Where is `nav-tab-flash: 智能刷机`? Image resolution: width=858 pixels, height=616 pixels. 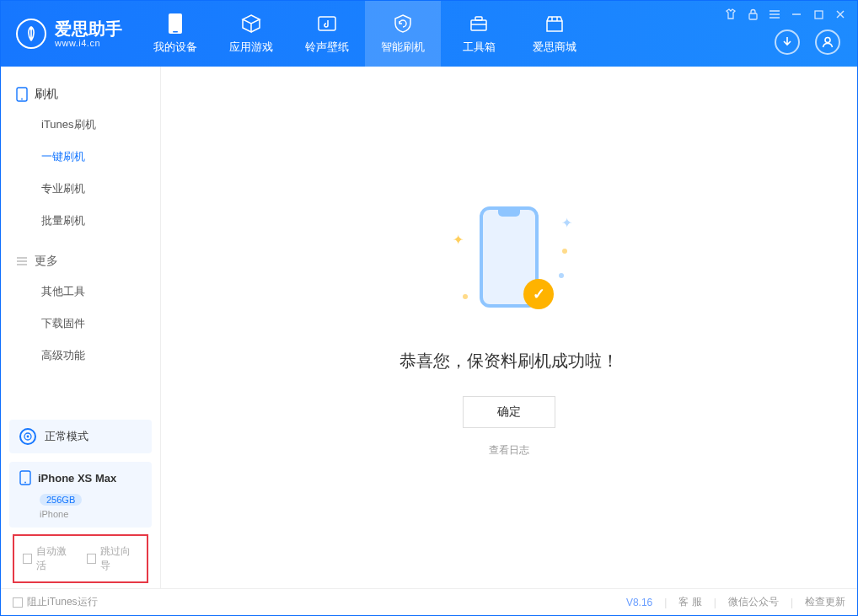
nav-tab-flash: 智能刷机 is located at coordinates (403, 34).